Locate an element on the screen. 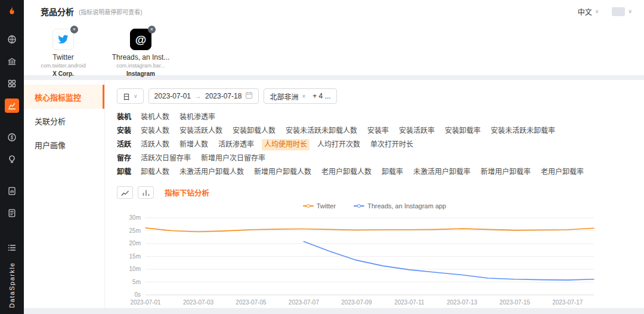 This screenshot has width=644, height=314. region-more: + 4 ... is located at coordinates (321, 96).